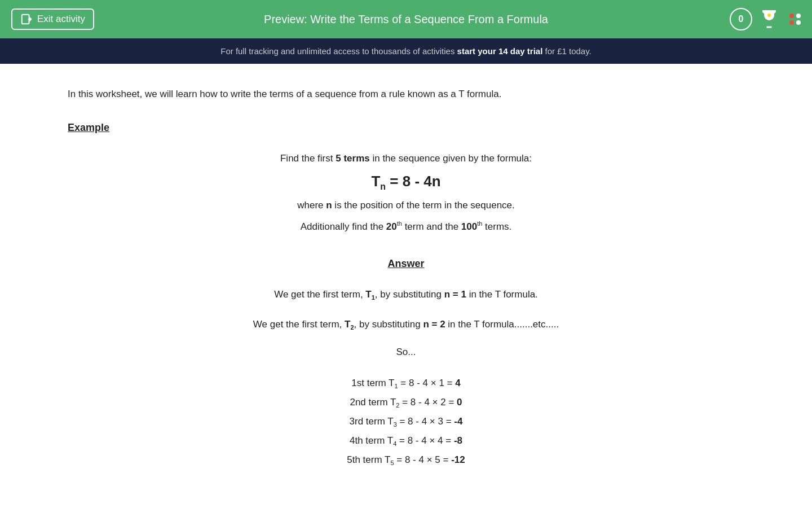 This screenshot has height=508, width=812. What do you see at coordinates (741, 19) in the screenshot?
I see `score-badge: 0` at bounding box center [741, 19].